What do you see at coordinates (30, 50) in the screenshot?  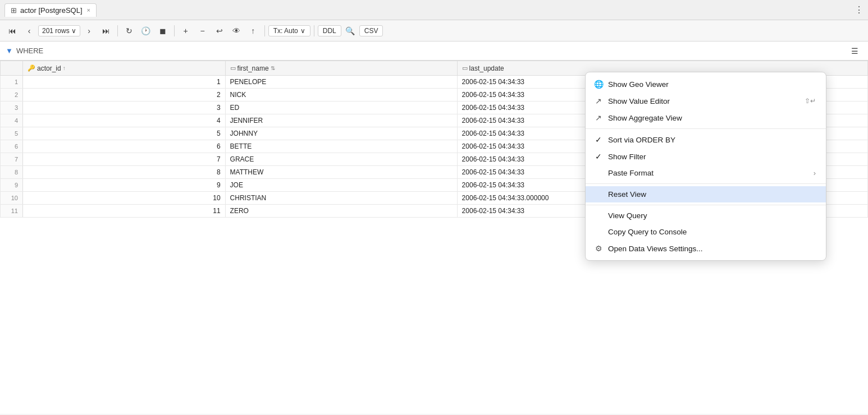 I see `filter-label: WHERE` at bounding box center [30, 50].